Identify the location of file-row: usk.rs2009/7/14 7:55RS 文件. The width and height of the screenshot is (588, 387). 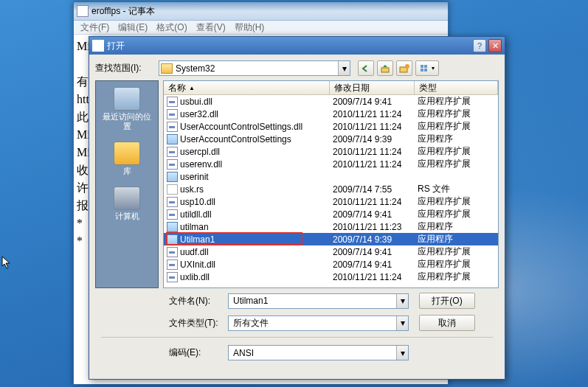
(331, 189).